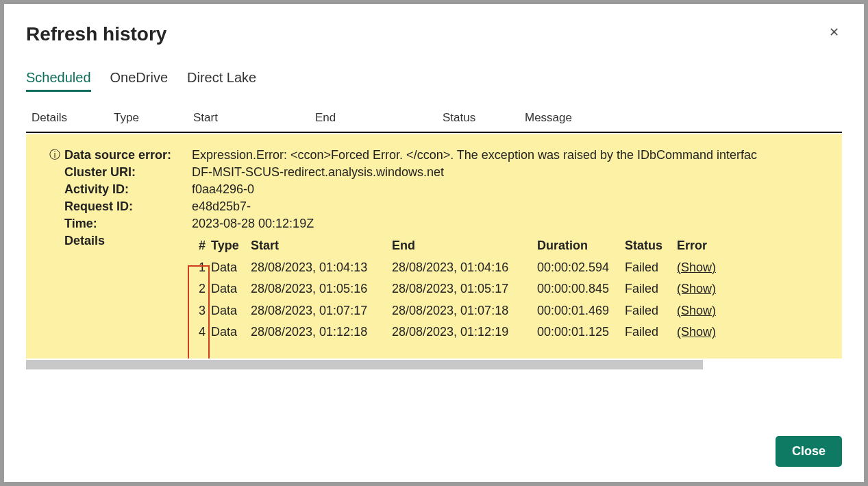 The width and height of the screenshot is (868, 486). What do you see at coordinates (454, 268) in the screenshot?
I see `retry-row: 1 Data 28/08/2023, 01:04:13 28/08/2023, …` at bounding box center [454, 268].